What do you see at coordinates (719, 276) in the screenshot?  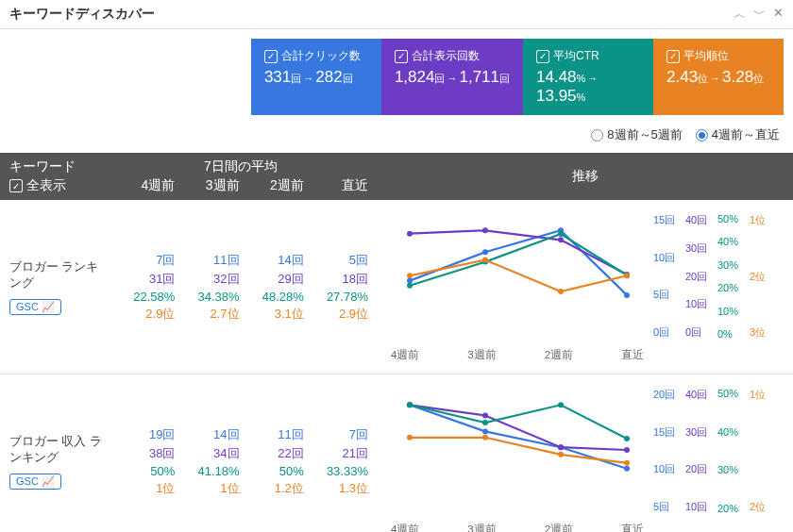 I see `y-axes: 15回10回5回0回40回30回20回10回0回50%40%30%20%10%0…` at bounding box center [719, 276].